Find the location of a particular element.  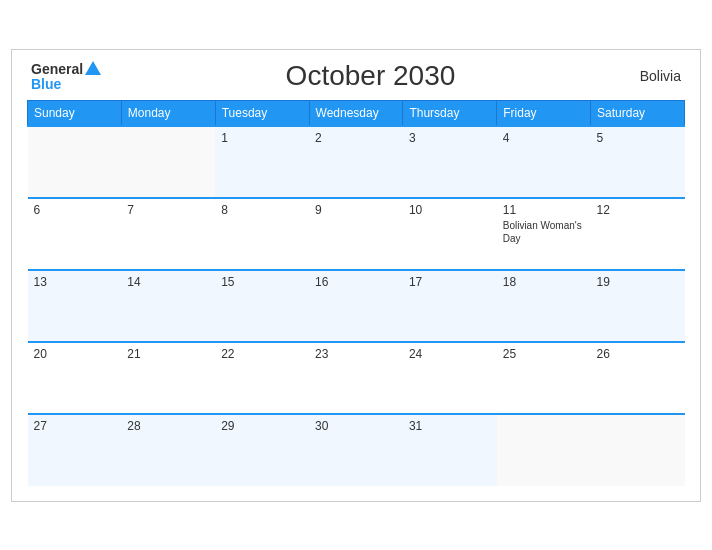

day-number: 25 is located at coordinates (544, 354).